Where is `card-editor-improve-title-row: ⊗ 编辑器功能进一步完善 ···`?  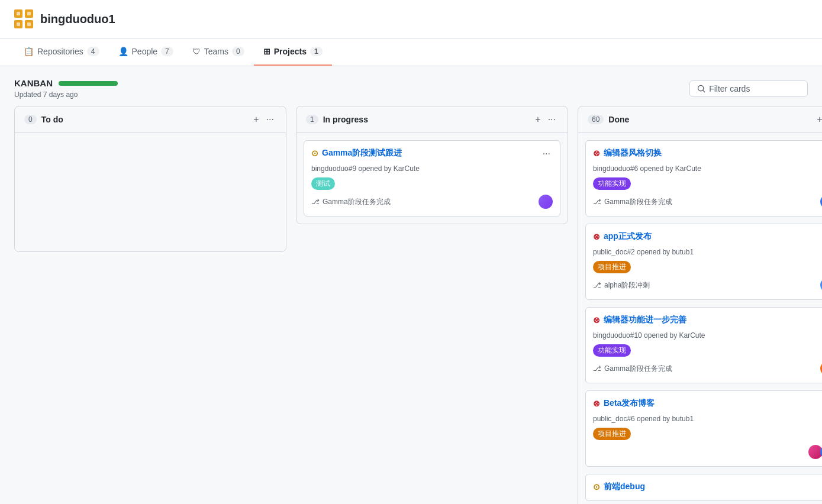
card-editor-improve-title-row: ⊗ 编辑器功能进一步完善 ··· is located at coordinates (708, 321).